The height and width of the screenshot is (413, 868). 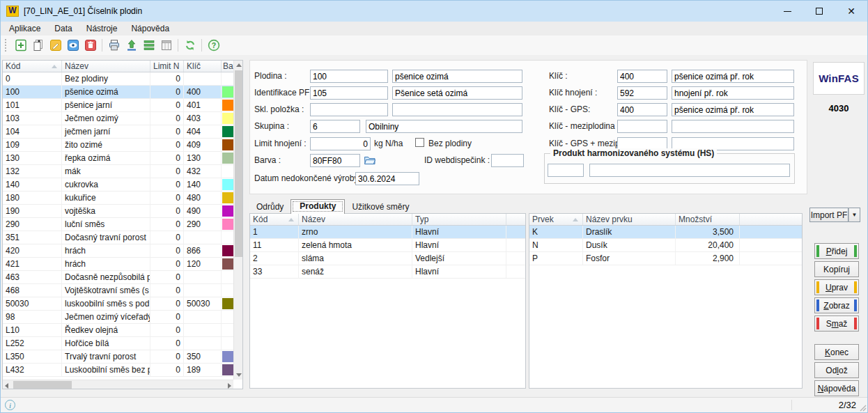 What do you see at coordinates (837, 269) in the screenshot?
I see `kopiruj-button: Kopíruj` at bounding box center [837, 269].